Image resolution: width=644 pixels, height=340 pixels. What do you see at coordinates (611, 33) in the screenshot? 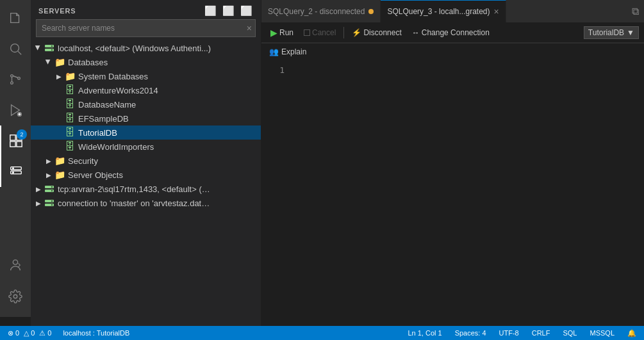
I see `database-selector: TutorialDB ▼` at bounding box center [611, 33].